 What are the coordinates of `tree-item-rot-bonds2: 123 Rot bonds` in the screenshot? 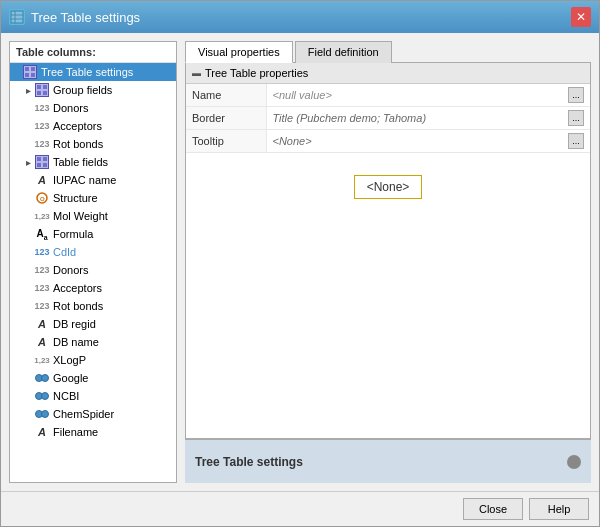 It's located at (93, 306).